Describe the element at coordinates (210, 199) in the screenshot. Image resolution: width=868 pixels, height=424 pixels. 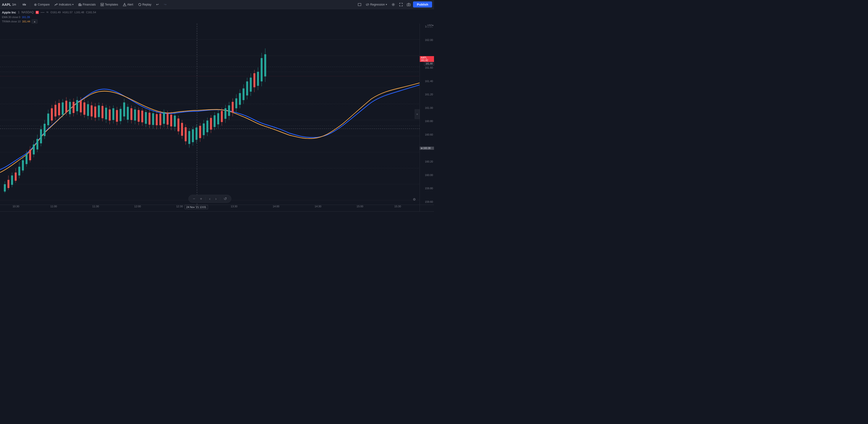
I see `chart-nav-controls: − + ‹ › ↺` at that location.